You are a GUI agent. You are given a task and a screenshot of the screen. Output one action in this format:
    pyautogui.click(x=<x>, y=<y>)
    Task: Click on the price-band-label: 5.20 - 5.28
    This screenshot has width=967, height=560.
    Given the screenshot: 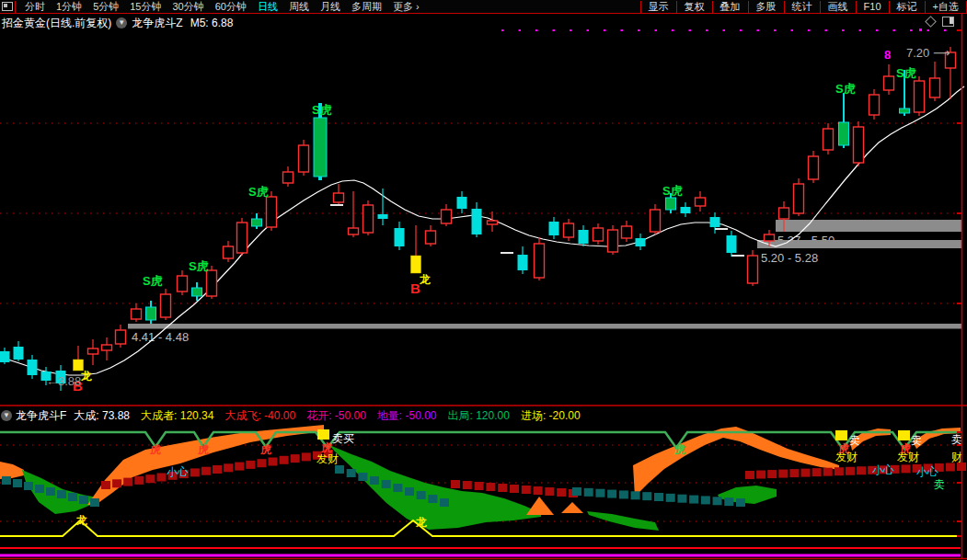 What is the action you would take?
    pyautogui.click(x=789, y=257)
    